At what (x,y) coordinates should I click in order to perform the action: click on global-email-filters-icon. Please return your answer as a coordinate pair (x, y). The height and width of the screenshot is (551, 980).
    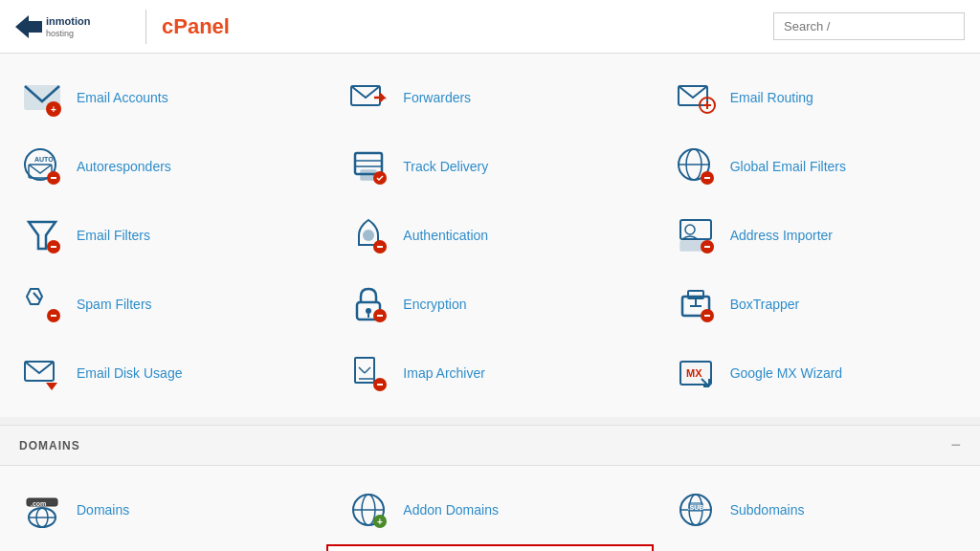
    Looking at the image, I should click on (696, 166).